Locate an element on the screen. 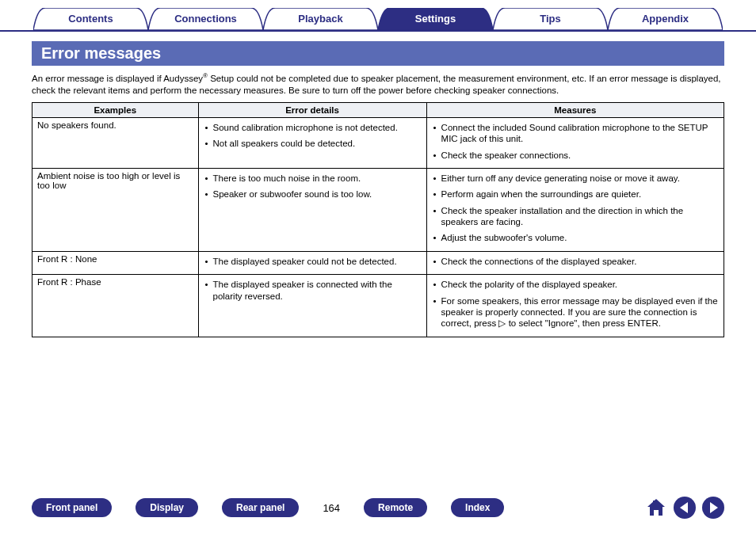 The height and width of the screenshot is (533, 756). col-header-details: Error details is located at coordinates (312, 109).